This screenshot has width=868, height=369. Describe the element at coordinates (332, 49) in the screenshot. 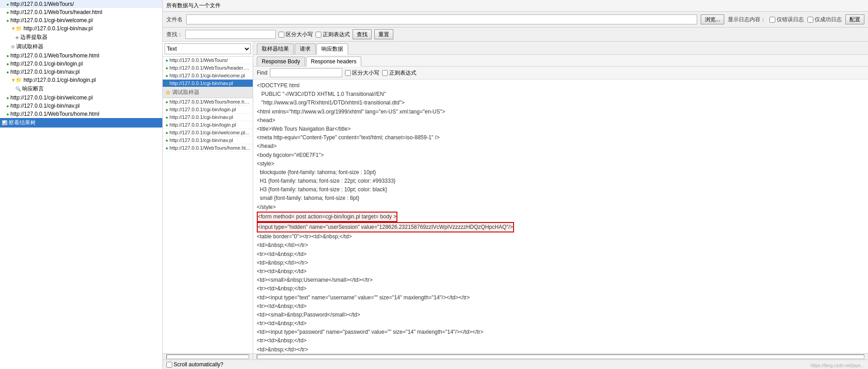

I see `main-tab-2: 响应数据` at that location.